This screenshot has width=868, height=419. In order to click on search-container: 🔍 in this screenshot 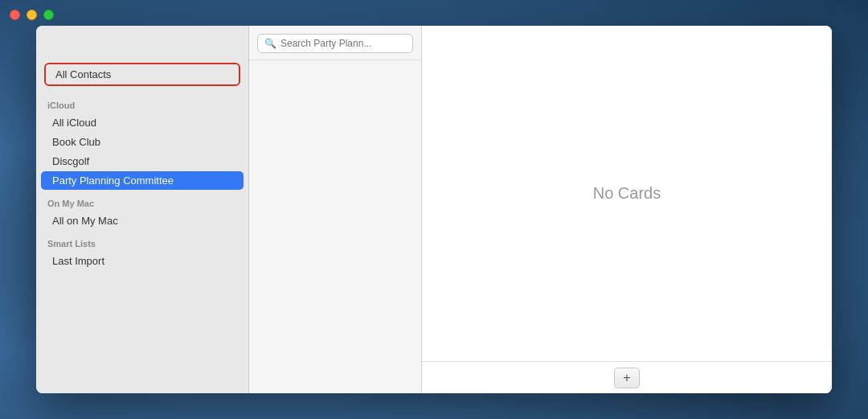, I will do `click(335, 43)`.